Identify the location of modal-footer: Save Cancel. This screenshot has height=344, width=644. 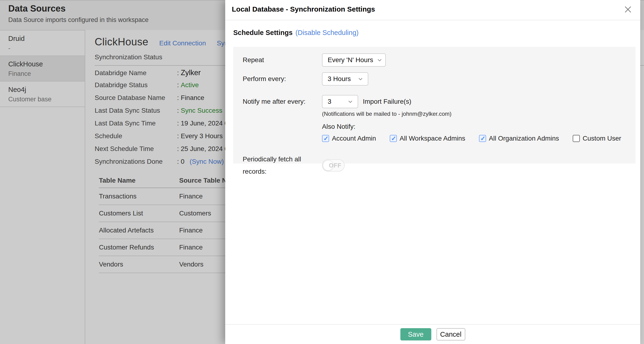
(433, 334).